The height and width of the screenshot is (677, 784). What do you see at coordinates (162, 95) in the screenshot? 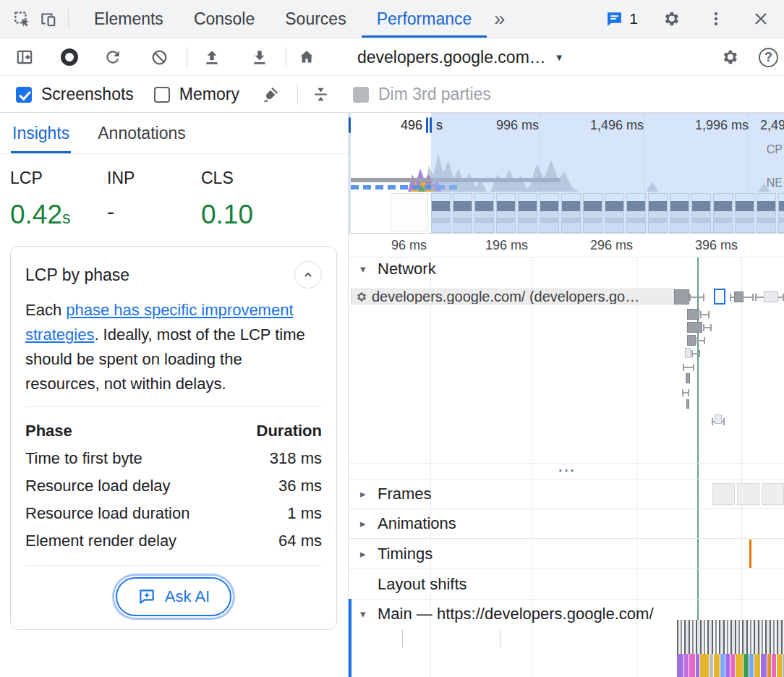
I see `memory-checkbox` at bounding box center [162, 95].